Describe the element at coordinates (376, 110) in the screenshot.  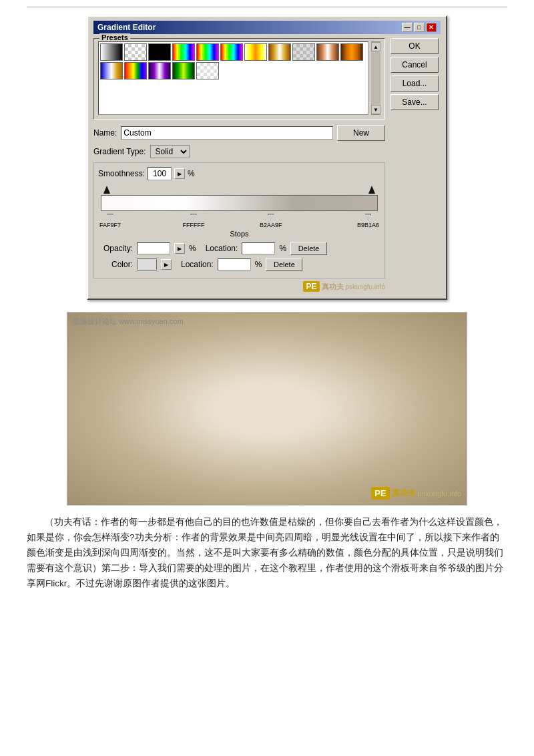
I see `scroll-down-button: ▼` at that location.